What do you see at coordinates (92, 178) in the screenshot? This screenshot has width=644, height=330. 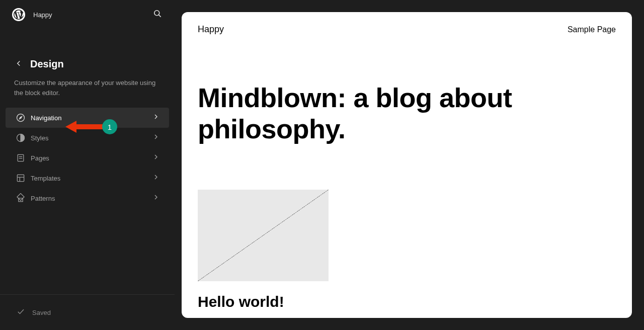 I see `menu-label: Templates` at bounding box center [92, 178].